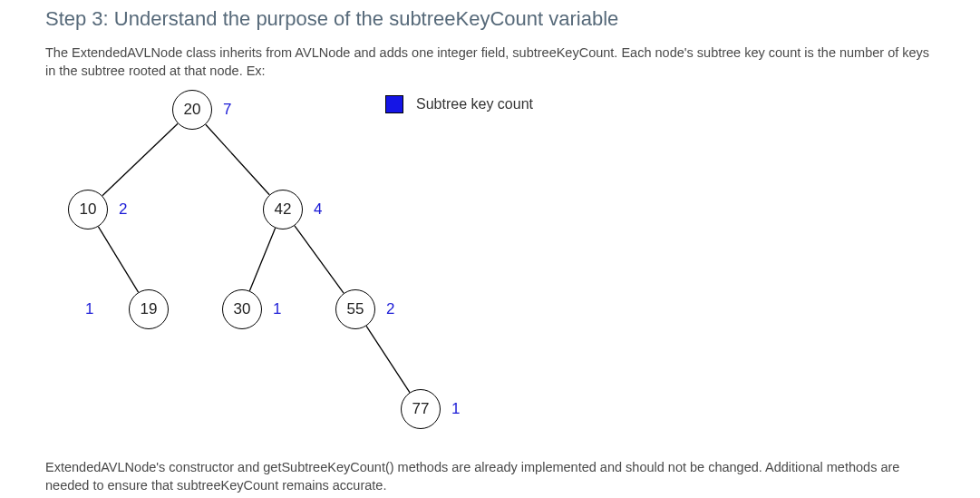  What do you see at coordinates (192, 110) in the screenshot?
I see `tree-node: 20` at bounding box center [192, 110].